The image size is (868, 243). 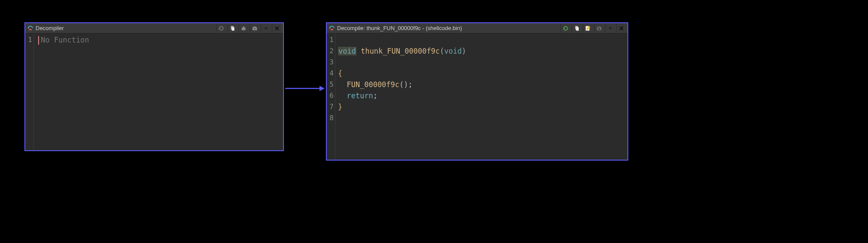 I want to click on code-token: ), so click(x=464, y=51).